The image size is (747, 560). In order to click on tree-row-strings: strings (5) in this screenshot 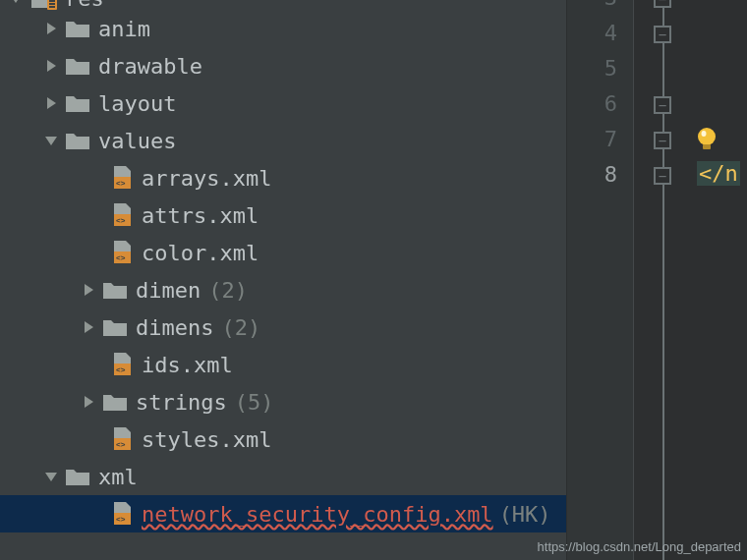, I will do `click(283, 402)`.